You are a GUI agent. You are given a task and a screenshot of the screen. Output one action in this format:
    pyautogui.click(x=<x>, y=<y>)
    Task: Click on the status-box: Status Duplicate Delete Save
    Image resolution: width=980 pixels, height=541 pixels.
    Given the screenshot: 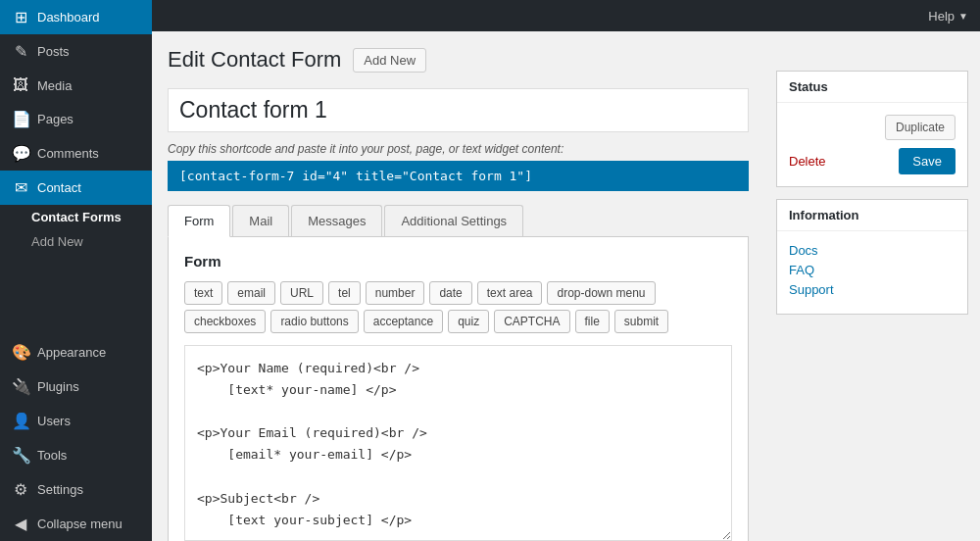 What is the action you would take?
    pyautogui.click(x=872, y=129)
    